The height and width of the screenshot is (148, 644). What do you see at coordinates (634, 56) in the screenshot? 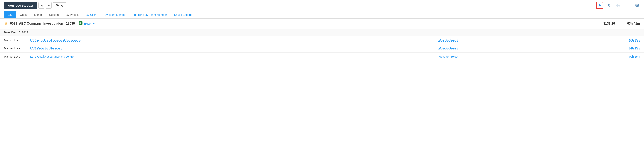
I see `time-value: 00h 16m` at bounding box center [634, 56].